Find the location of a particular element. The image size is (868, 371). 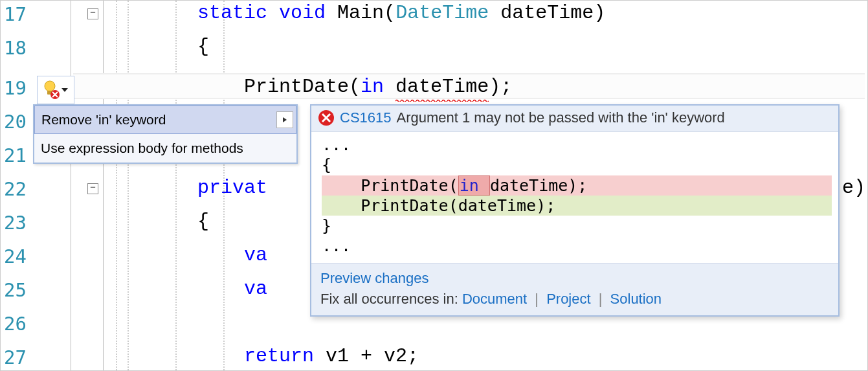

code-line-19: PrintDate(in dateTime); is located at coordinates (485, 87).